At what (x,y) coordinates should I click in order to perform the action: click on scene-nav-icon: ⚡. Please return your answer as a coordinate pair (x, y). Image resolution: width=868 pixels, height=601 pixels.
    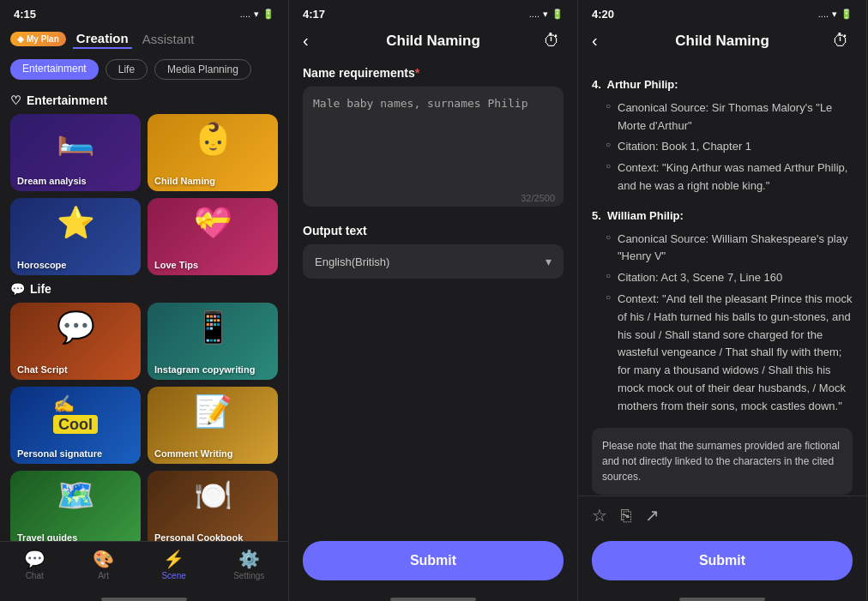
    Looking at the image, I should click on (173, 559).